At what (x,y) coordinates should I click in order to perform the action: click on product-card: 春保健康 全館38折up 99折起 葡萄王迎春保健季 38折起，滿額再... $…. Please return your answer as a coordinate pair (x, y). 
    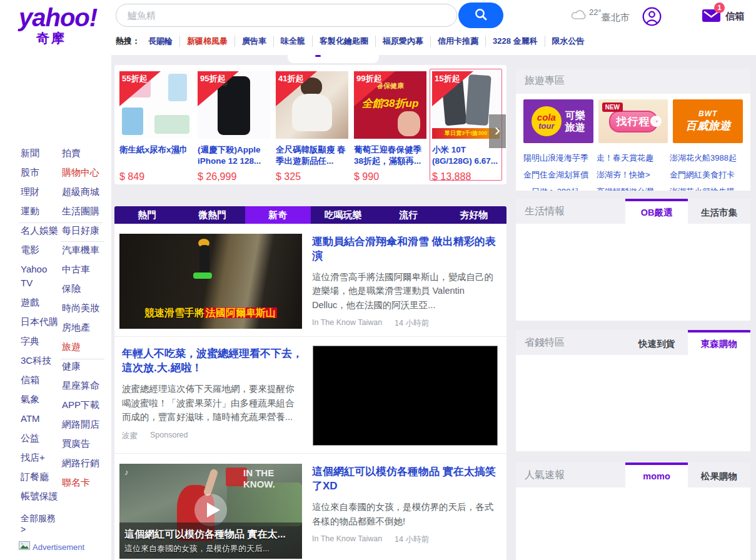
    Looking at the image, I should click on (390, 125).